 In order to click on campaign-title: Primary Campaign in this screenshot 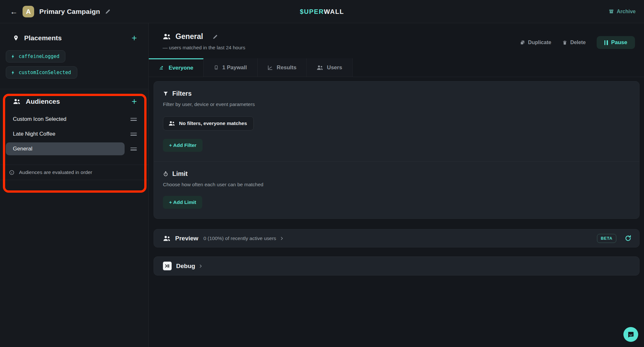, I will do `click(70, 12)`.